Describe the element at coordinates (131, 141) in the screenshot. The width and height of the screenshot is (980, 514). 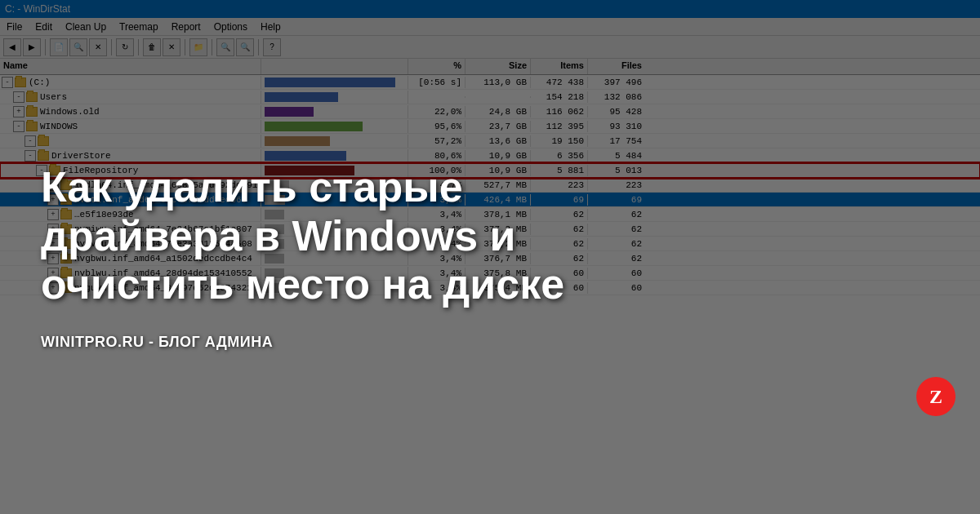
I see `row-name-cell: -` at that location.